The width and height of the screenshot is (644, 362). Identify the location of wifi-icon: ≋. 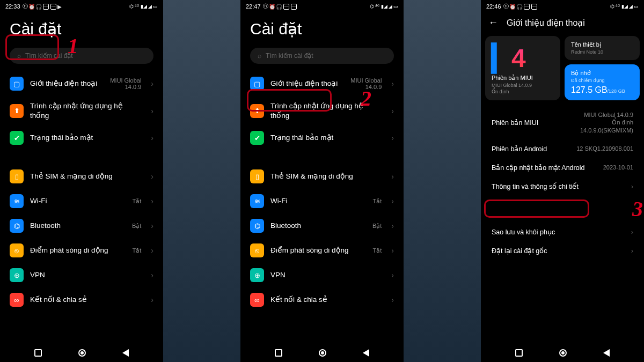
(17, 201).